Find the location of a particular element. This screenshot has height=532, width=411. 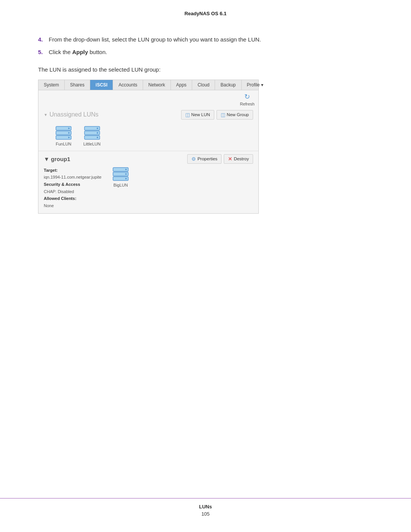

security-label: Security & Access is located at coordinates (62, 184).